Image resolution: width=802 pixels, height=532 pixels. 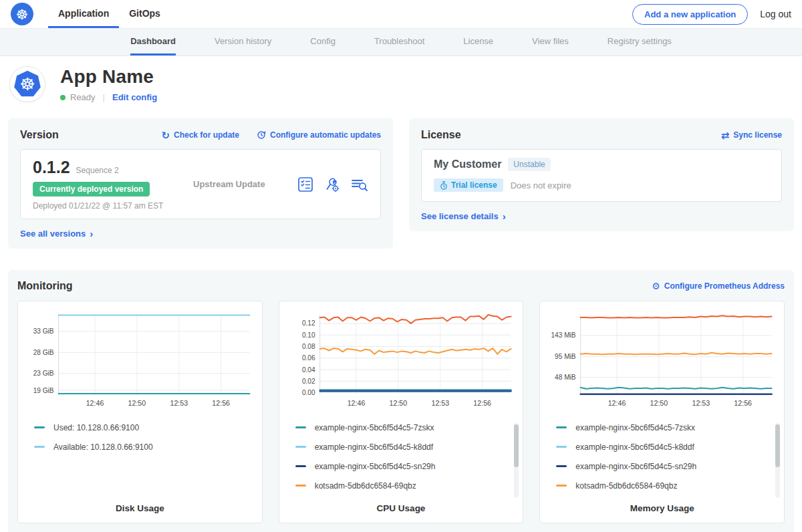 What do you see at coordinates (479, 42) in the screenshot?
I see `subnav-item-license: License` at bounding box center [479, 42].